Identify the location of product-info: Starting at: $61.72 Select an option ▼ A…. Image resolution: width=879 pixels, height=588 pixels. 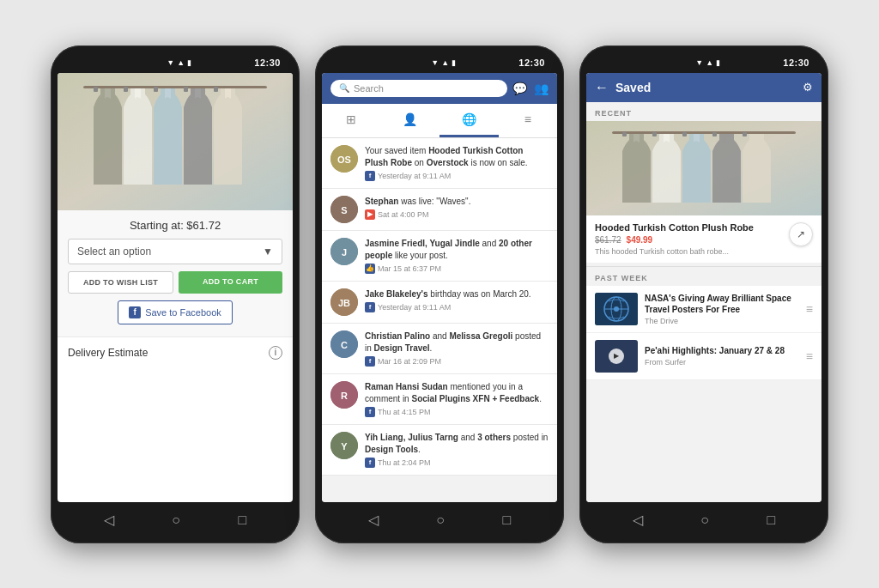
(175, 273).